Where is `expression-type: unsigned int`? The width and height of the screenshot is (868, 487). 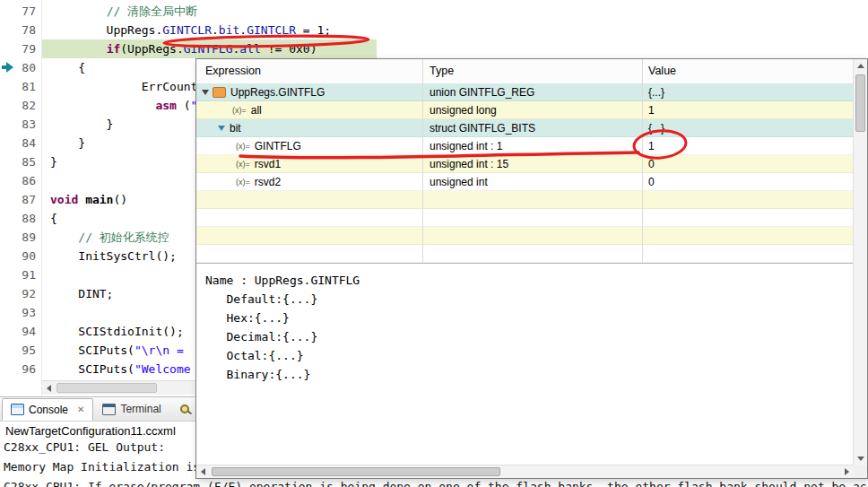 expression-type: unsigned int is located at coordinates (459, 182).